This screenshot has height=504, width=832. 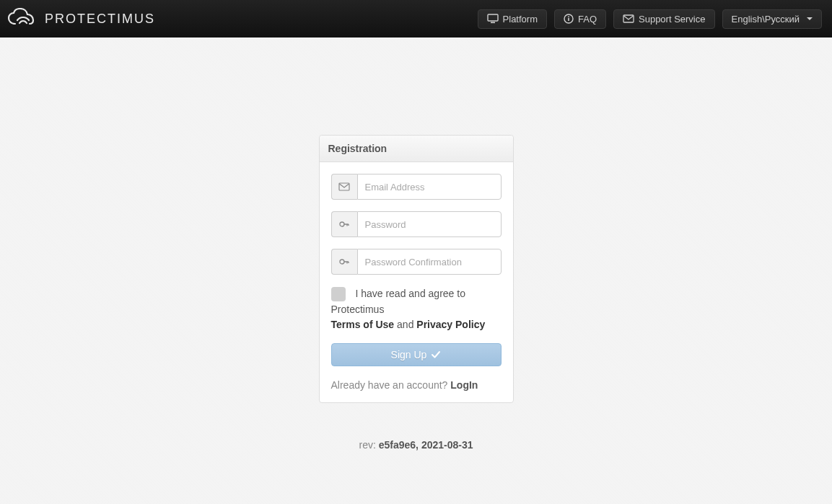 I want to click on caret-down-icon, so click(x=810, y=19).